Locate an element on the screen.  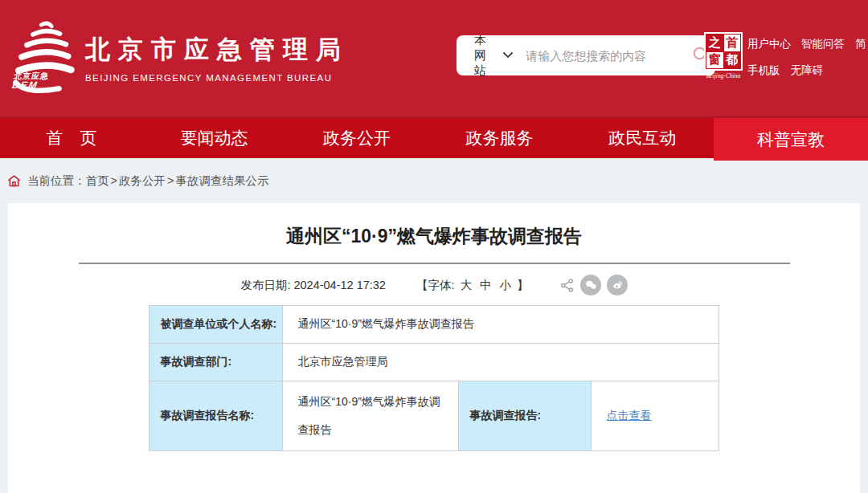
investigation-department-label: 事故调查部门: is located at coordinates (216, 363).